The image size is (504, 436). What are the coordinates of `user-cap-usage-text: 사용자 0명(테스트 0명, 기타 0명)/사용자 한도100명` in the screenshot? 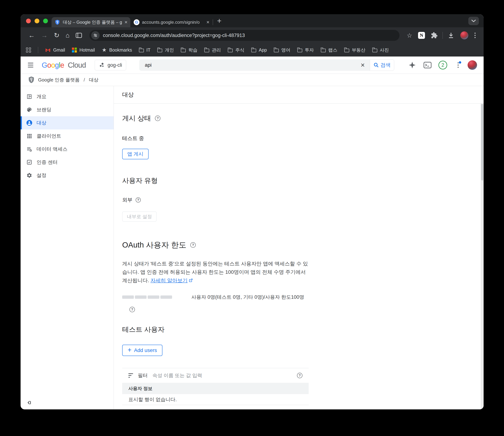 It's located at (248, 297).